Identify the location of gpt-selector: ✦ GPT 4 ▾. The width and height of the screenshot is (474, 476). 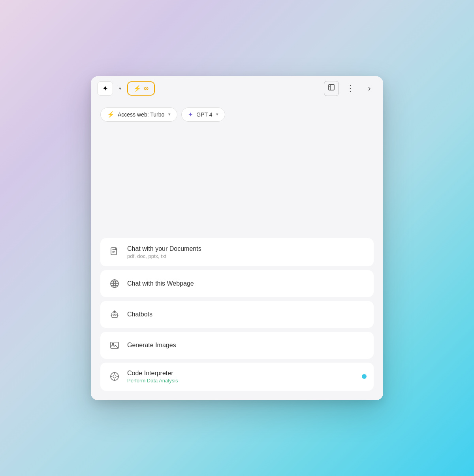
(203, 115).